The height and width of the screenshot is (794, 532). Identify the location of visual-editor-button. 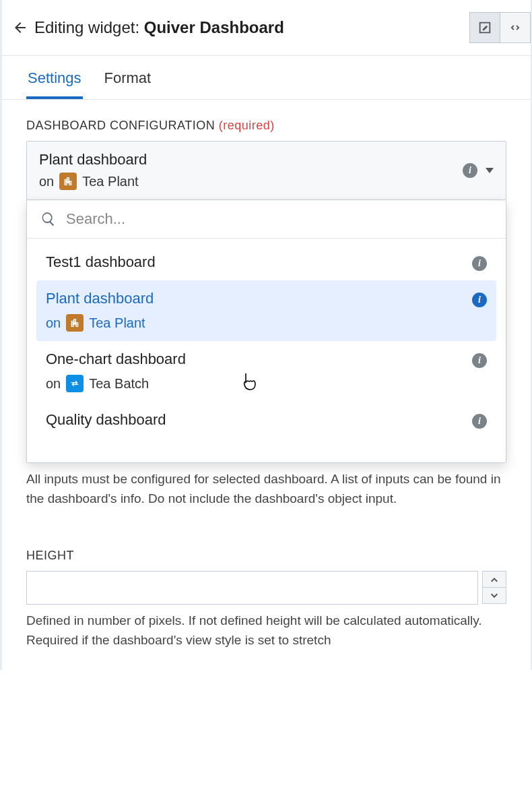
(485, 28).